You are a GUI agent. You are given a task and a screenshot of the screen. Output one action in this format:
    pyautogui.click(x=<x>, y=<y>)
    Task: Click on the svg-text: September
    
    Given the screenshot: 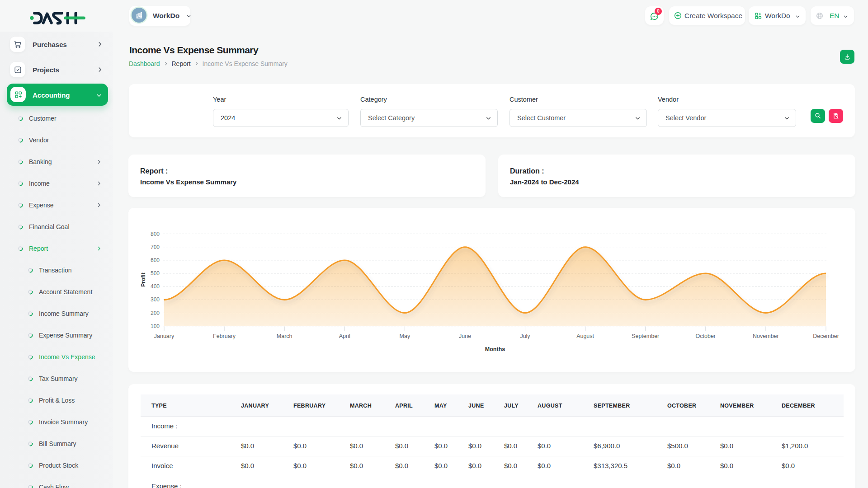 What is the action you would take?
    pyautogui.click(x=646, y=336)
    